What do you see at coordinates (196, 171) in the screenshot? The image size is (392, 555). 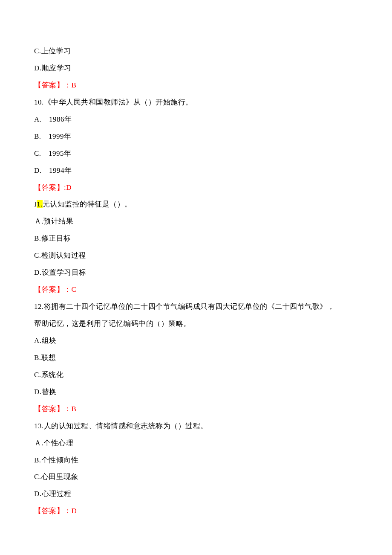 I see `q10-option-d: D. 1994年` at bounding box center [196, 171].